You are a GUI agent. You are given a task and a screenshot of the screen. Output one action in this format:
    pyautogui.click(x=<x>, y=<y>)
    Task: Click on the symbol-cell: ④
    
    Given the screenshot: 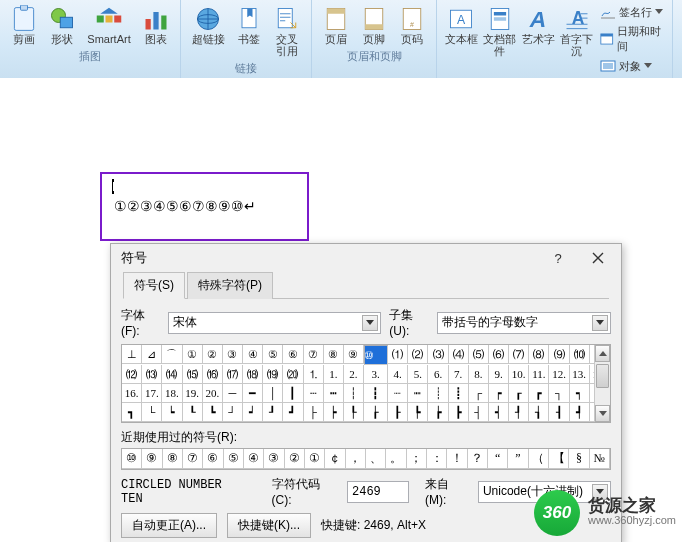 What is the action you would take?
    pyautogui.click(x=253, y=354)
    